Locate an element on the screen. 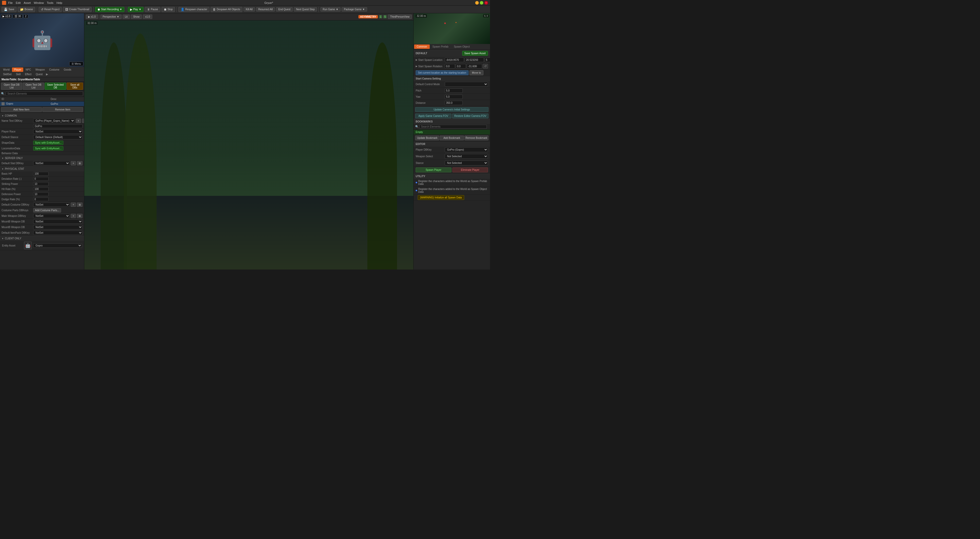  search-input is located at coordinates (44, 94).